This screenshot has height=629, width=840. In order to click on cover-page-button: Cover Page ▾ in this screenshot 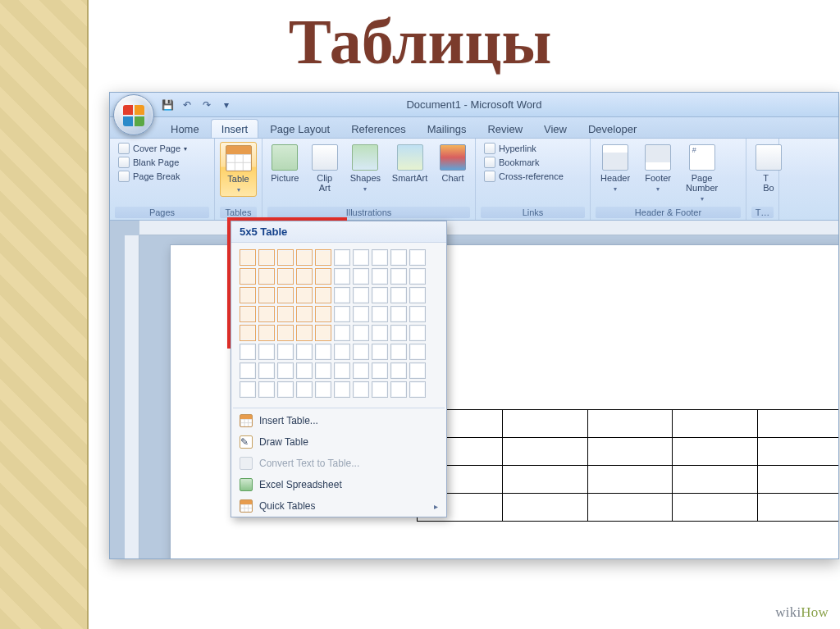, I will do `click(153, 148)`.